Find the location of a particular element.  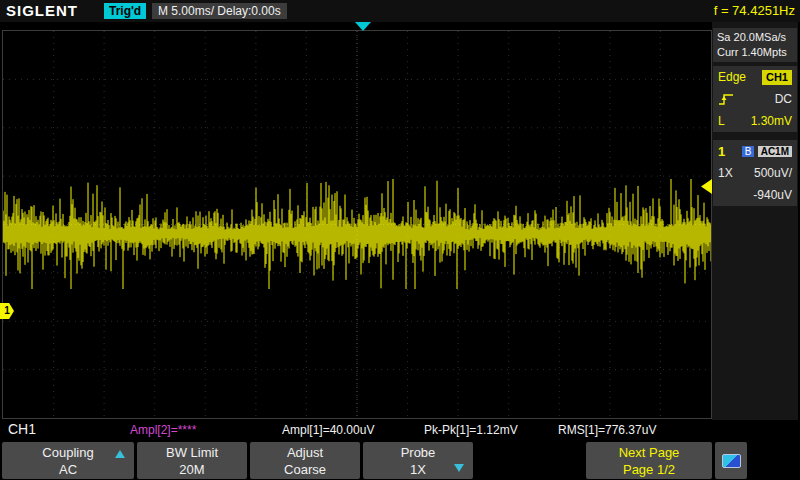

softkey-coupling-value: AC is located at coordinates (68, 470).